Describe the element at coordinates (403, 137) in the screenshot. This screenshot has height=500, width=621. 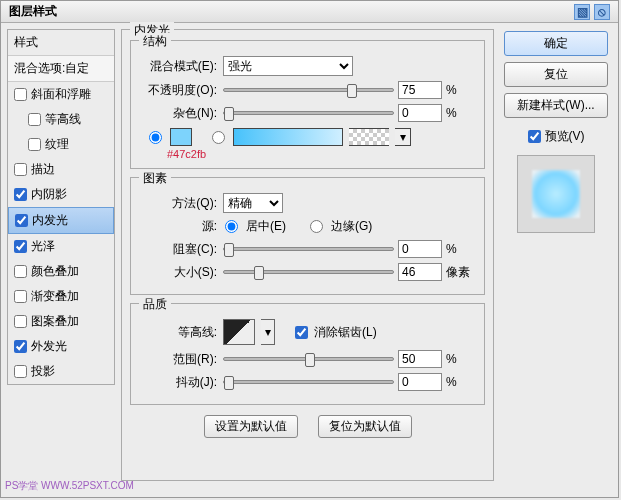
I see `gradient-dropdown-icon: ▾` at that location.